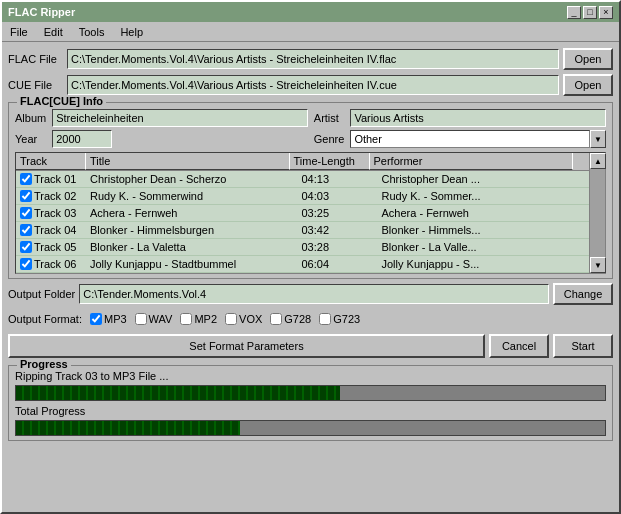 This screenshot has height=514, width=621. Describe the element at coordinates (26, 179) in the screenshot. I see `track-01-checkbox` at that location.